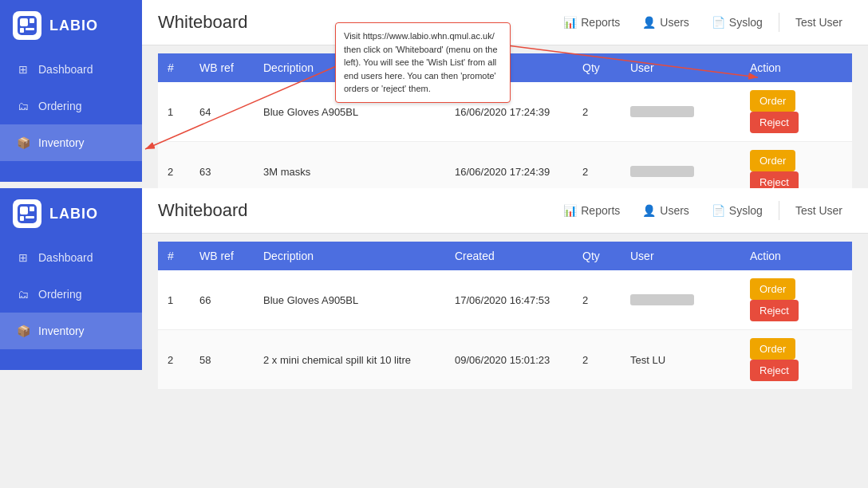 Image resolution: width=868 pixels, height=488 pixels. I want to click on reports-icon-1: 📊, so click(570, 22).